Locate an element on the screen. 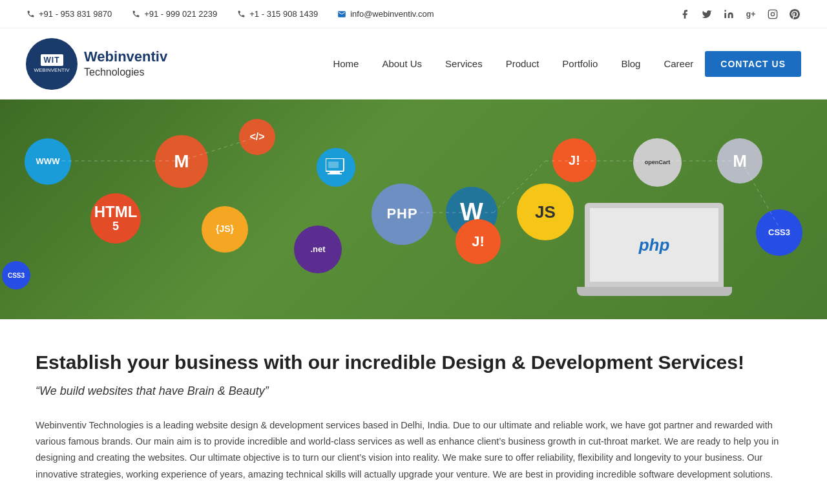 Image resolution: width=827 pixels, height=504 pixels. phone2-contact: +91 - 999 021 2239 is located at coordinates (174, 14).